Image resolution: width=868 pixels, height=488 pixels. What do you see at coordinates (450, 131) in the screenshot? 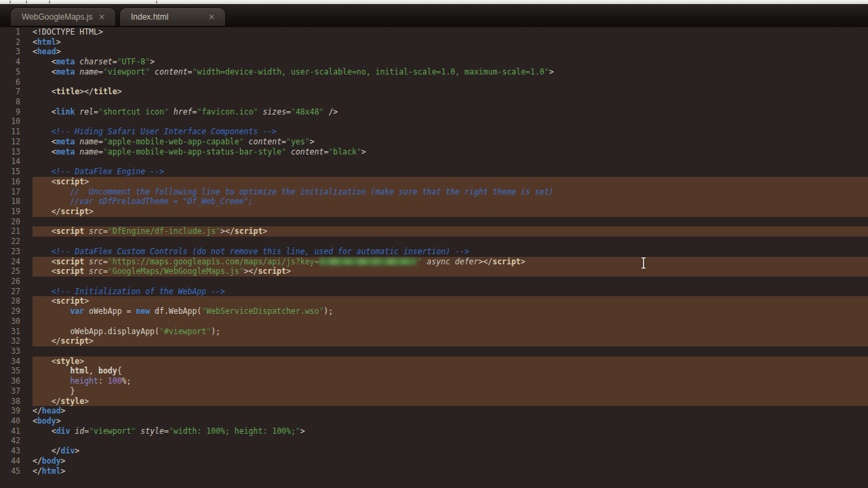
I see `code-line-text: <!-- Hiding Safari User Interface Compon…` at bounding box center [450, 131].